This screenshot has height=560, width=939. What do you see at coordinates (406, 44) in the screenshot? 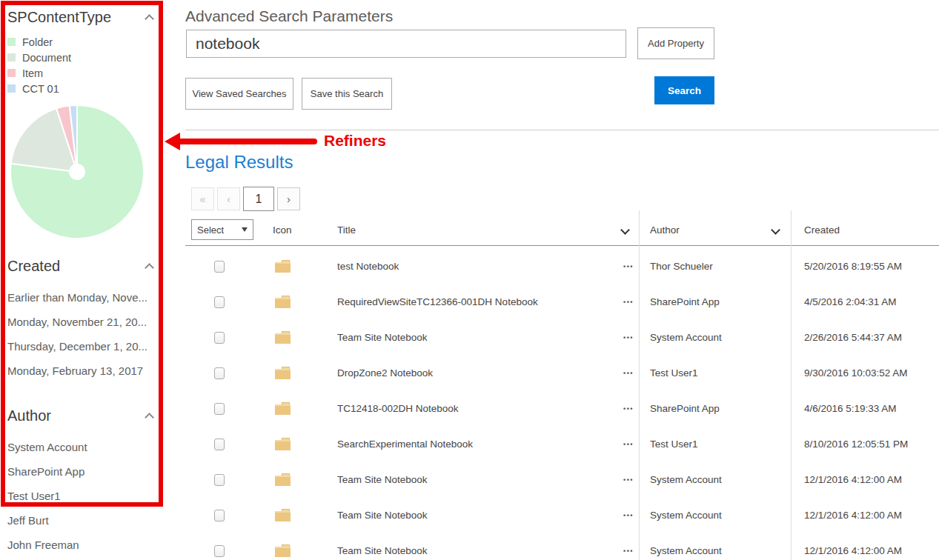
I see `search-query-input` at bounding box center [406, 44].